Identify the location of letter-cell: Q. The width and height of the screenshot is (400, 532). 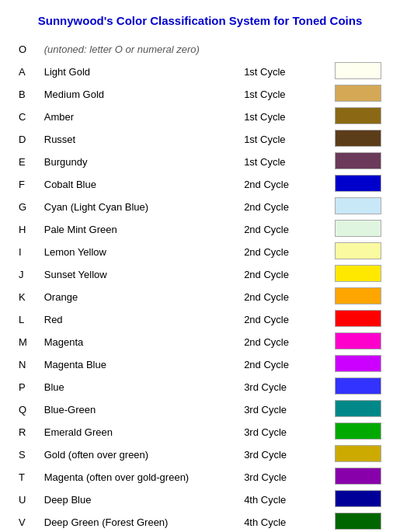
(28, 410).